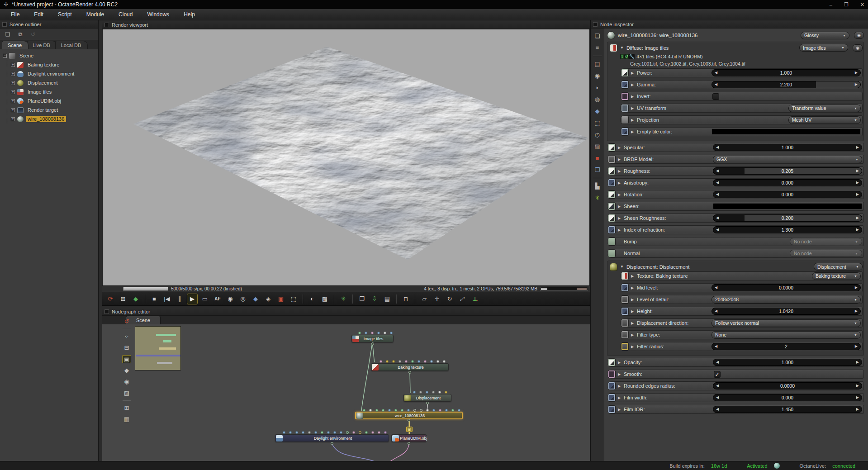 Image resolution: width=868 pixels, height=470 pixels. Describe the element at coordinates (167, 299) in the screenshot. I see `restart-from-start-icon: |◀` at that location.